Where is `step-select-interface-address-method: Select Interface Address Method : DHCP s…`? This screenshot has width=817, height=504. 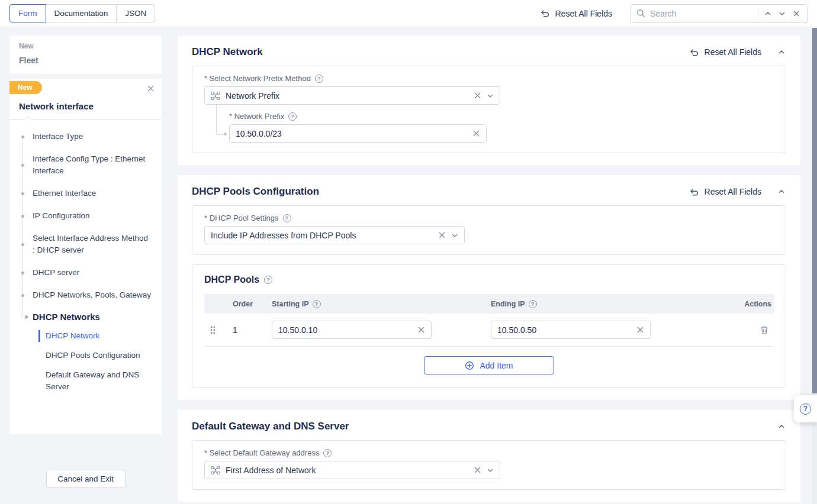 step-select-interface-address-method: Select Interface Address Method : DHCP s… is located at coordinates (85, 244).